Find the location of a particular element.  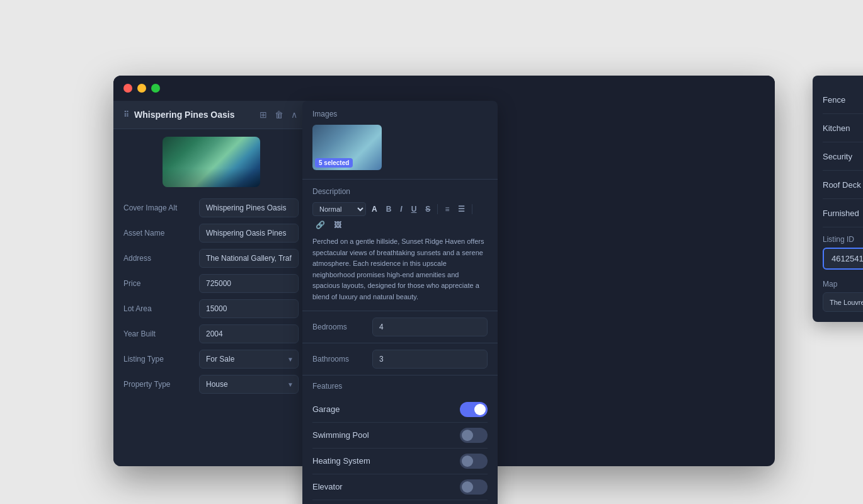

strikethrough-btn: S is located at coordinates (428, 209).